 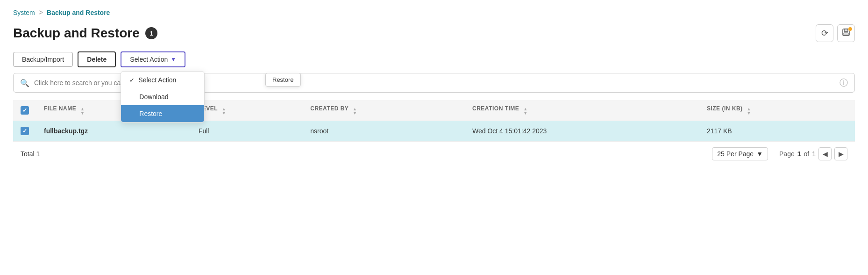 I want to click on toolbar-icons: ⟳, so click(x=835, y=33).